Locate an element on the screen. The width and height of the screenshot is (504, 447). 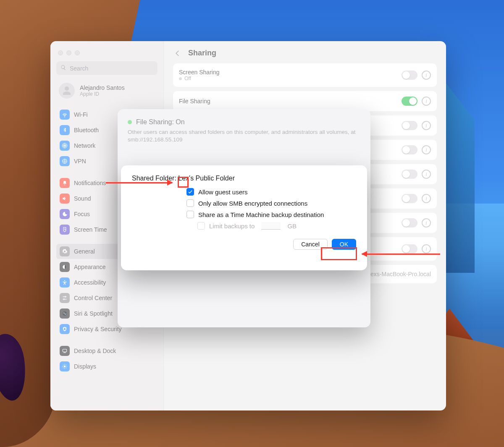
status-dot-icon is located at coordinates (130, 122).